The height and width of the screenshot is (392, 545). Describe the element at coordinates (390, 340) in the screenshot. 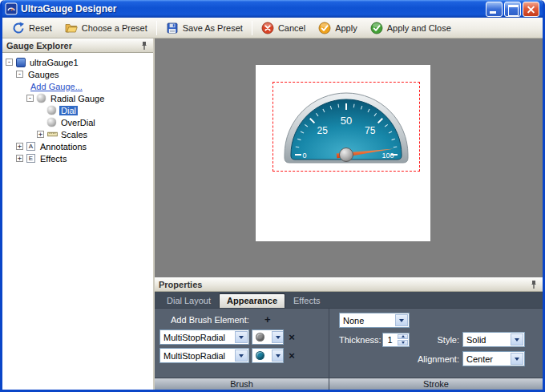

I see `thickness-value: 1` at that location.